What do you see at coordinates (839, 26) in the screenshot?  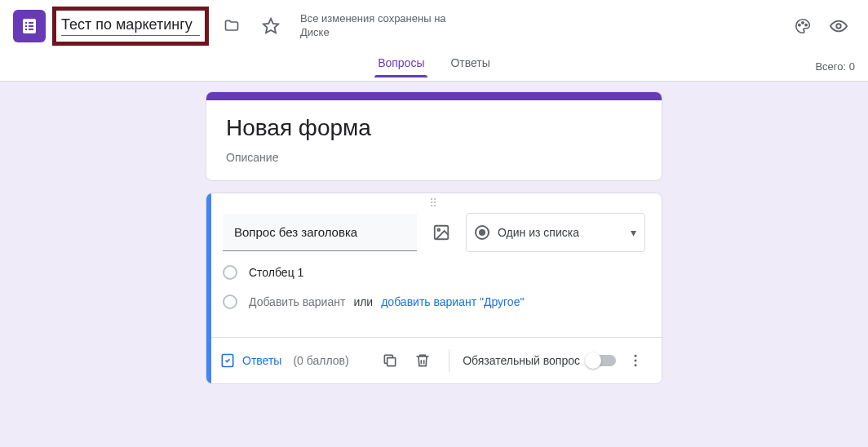 I see `preview-eye-icon` at bounding box center [839, 26].